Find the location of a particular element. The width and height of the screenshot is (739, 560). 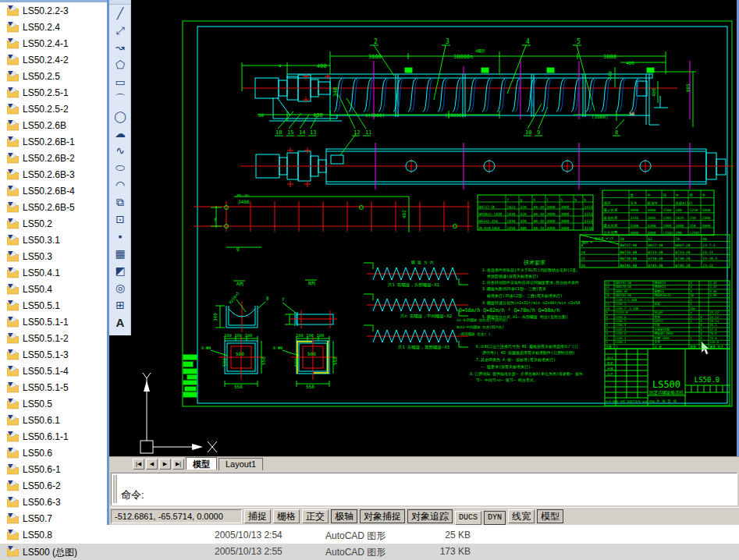

file-name: LS50.2.5 is located at coordinates (41, 76).